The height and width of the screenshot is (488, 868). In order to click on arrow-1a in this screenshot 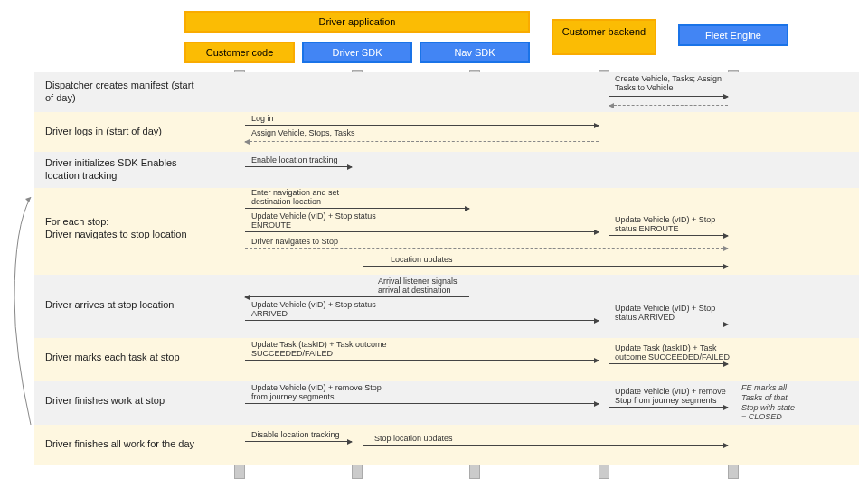, I will do `click(669, 96)`.